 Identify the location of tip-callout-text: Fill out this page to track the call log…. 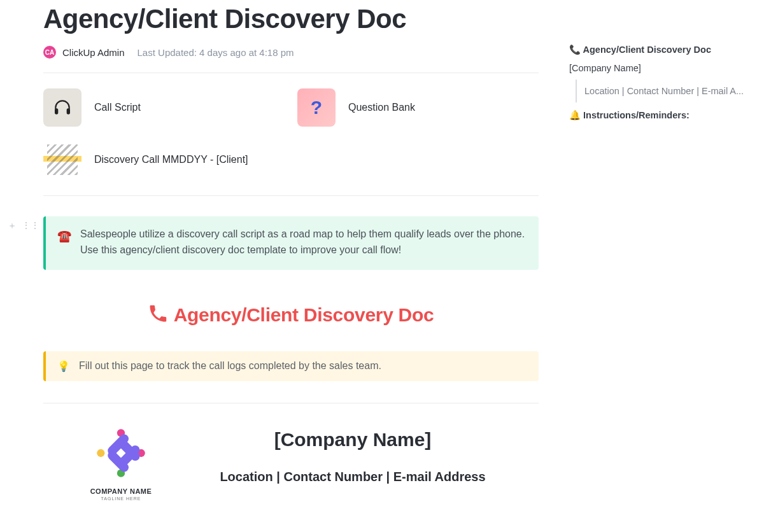
(230, 367).